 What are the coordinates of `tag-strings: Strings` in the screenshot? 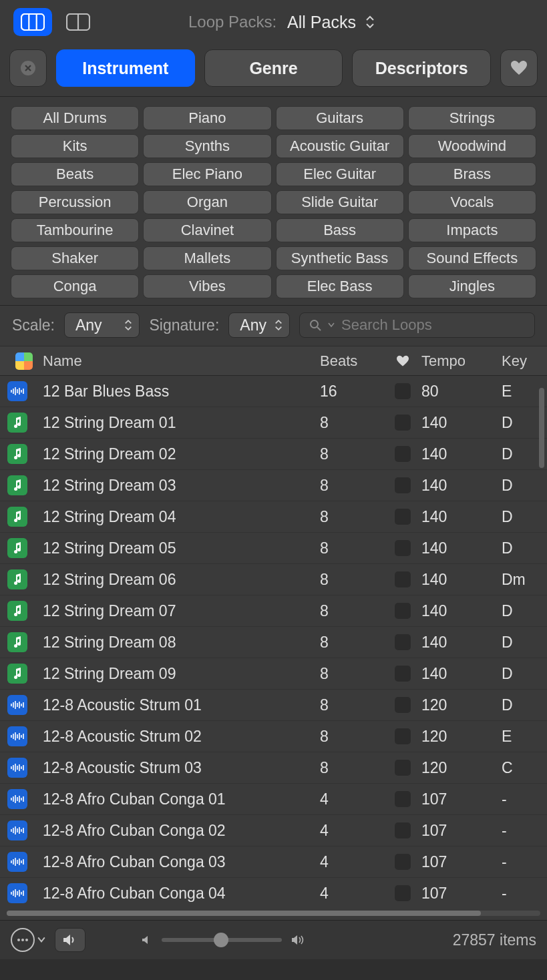 It's located at (472, 118).